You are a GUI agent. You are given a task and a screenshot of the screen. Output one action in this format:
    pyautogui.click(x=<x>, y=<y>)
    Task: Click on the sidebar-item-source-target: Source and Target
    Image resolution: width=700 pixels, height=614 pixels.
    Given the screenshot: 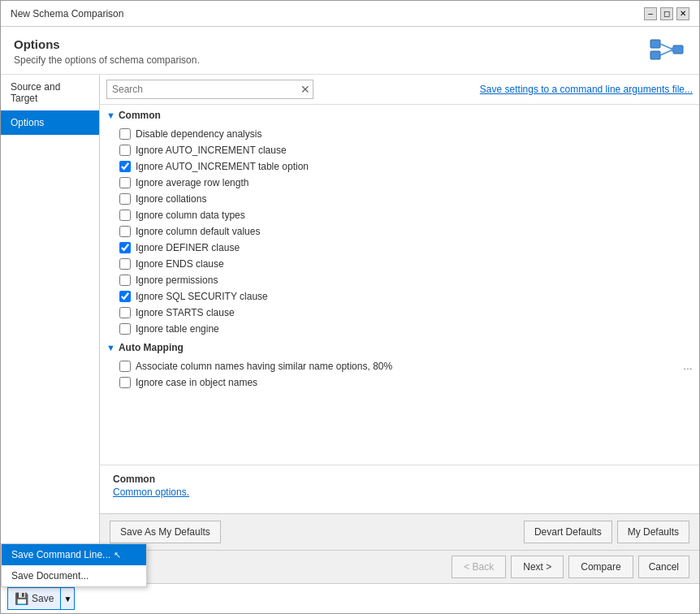 What is the action you would take?
    pyautogui.click(x=50, y=93)
    